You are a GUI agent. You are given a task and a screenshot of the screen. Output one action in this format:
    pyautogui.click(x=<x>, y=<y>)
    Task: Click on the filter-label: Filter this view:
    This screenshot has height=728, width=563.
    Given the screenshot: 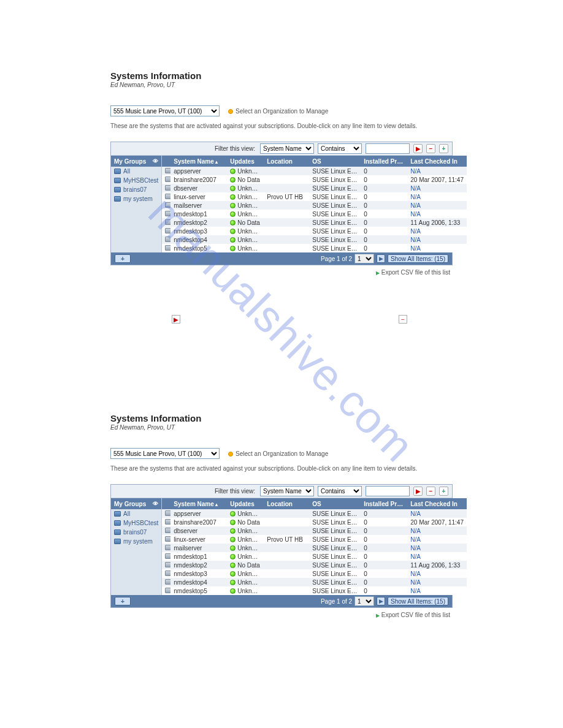 What is the action you would take?
    pyautogui.click(x=235, y=491)
    